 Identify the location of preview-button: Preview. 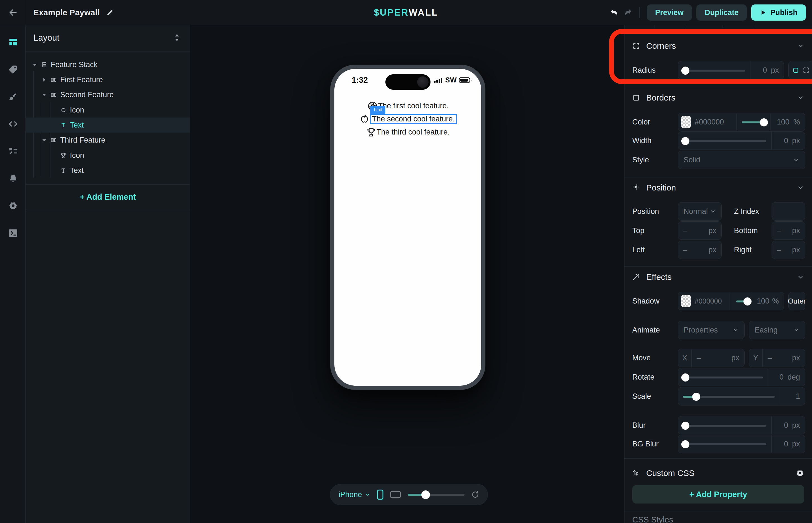
(669, 13).